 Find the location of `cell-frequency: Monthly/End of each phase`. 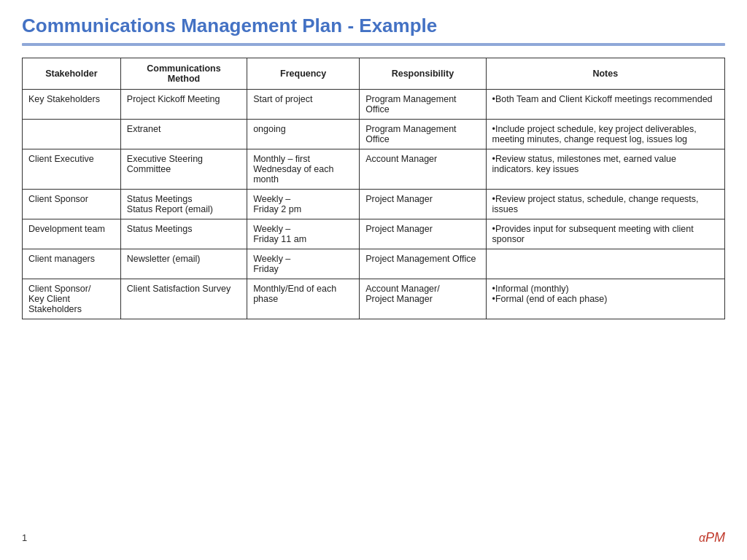

cell-frequency: Monthly/End of each phase is located at coordinates (303, 299).